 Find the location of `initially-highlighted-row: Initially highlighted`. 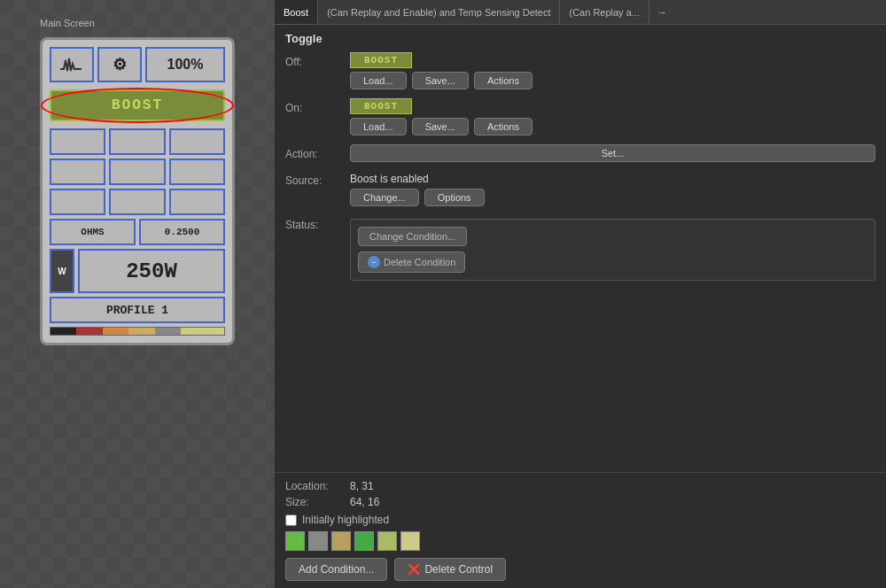

initially-highlighted-row: Initially highlighted is located at coordinates (580, 520).